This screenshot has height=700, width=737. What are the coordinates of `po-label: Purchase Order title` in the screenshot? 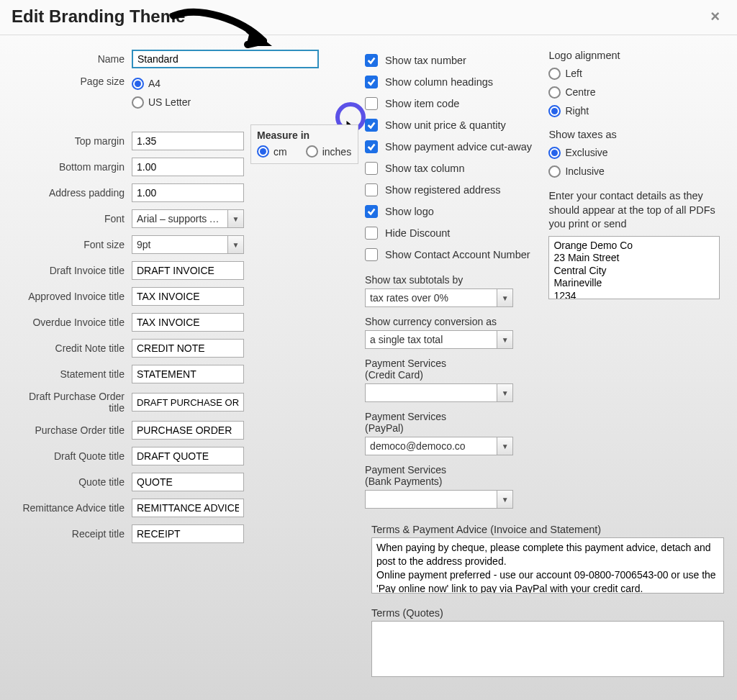 It's located at (72, 430).